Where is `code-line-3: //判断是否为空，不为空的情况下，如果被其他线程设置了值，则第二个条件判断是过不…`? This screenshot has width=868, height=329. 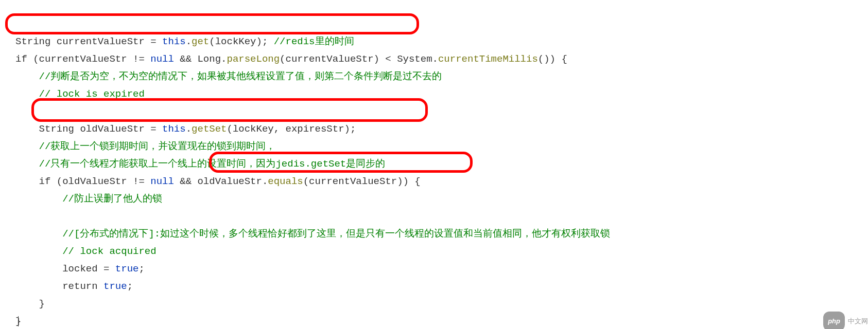
code-line-3: //判断是否为空，不为空的情况下，如果被其他线程设置了值，则第二个条件判断是过不… is located at coordinates (229, 77).